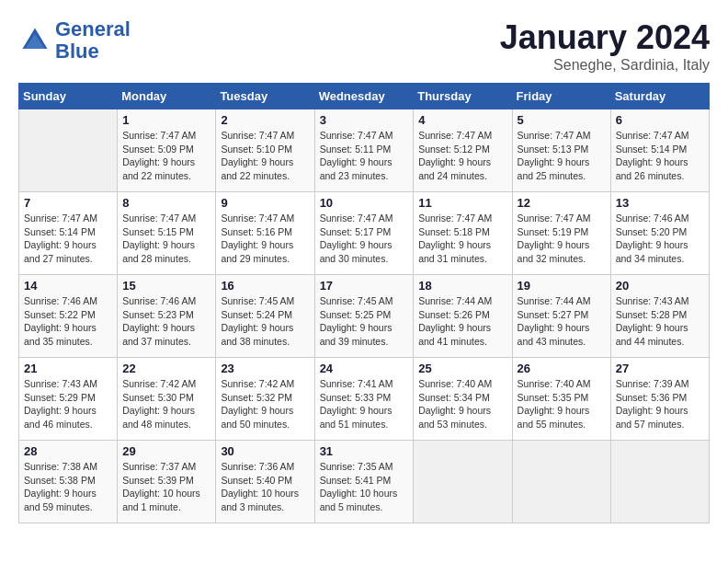 This screenshot has width=728, height=563. What do you see at coordinates (462, 120) in the screenshot?
I see `day-number: 4` at bounding box center [462, 120].